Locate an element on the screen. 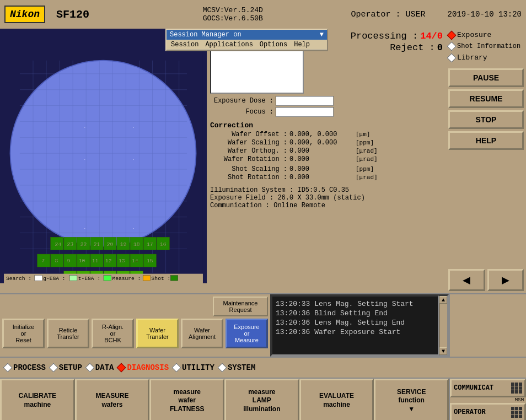  tab-process: PROCESS is located at coordinates (25, 368).